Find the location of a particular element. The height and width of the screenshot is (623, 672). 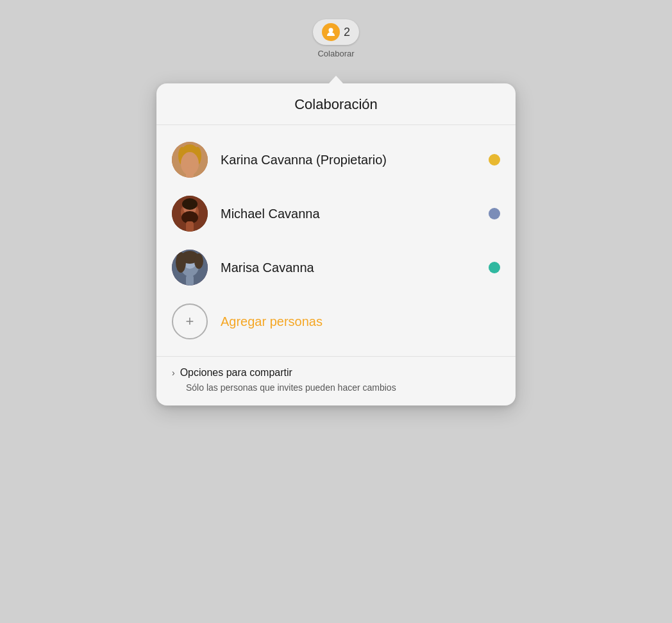

status-dot-karina is located at coordinates (494, 160).